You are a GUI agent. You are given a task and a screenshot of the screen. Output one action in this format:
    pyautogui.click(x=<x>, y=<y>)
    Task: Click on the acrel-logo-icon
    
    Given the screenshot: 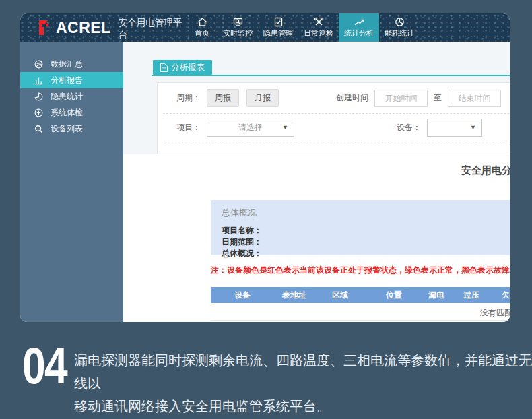 What is the action you would take?
    pyautogui.click(x=44, y=28)
    